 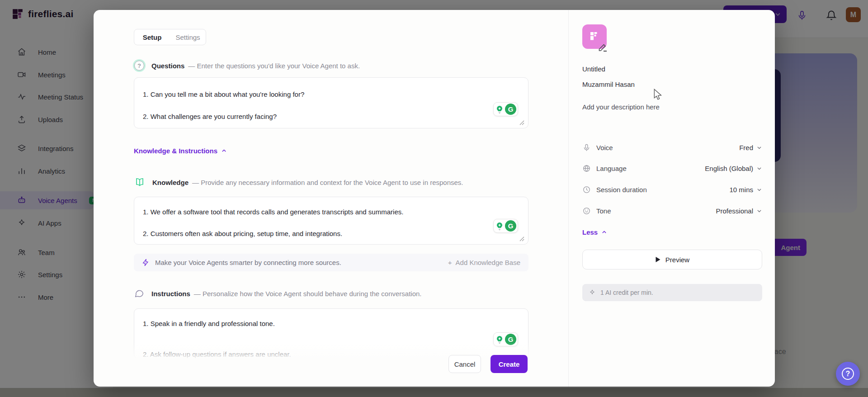 What do you see at coordinates (278, 293) in the screenshot?
I see `instructions-section-header: Instructions — Personalize how the Voice…` at bounding box center [278, 293].